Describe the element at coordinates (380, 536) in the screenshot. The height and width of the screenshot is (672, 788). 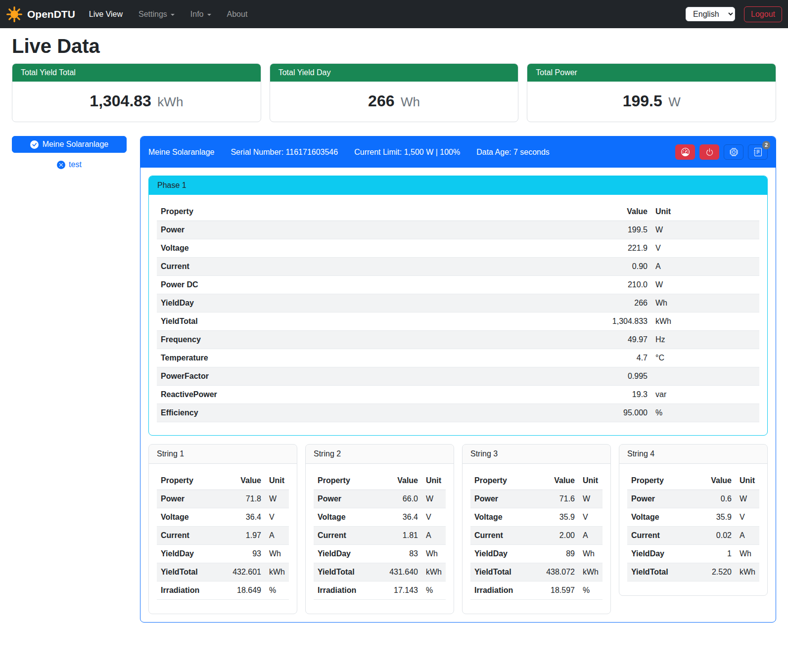
I see `table-row: Current 1.81 A` at that location.